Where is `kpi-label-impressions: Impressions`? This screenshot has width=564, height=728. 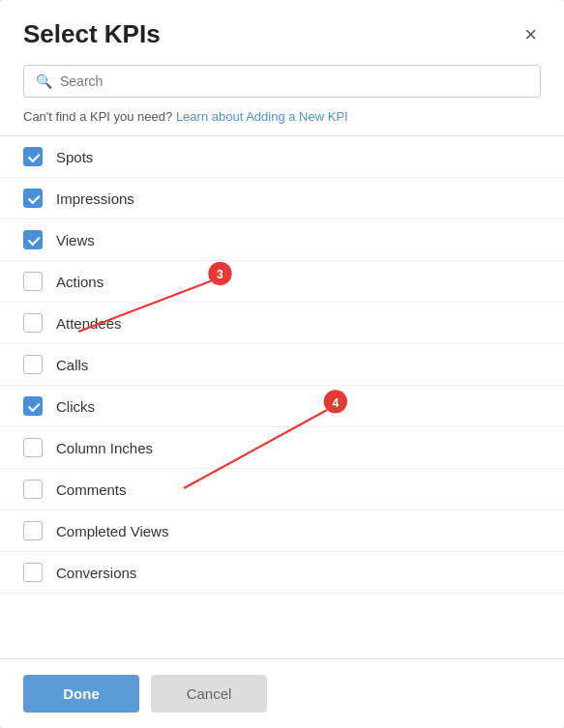 kpi-label-impressions: Impressions is located at coordinates (95, 199).